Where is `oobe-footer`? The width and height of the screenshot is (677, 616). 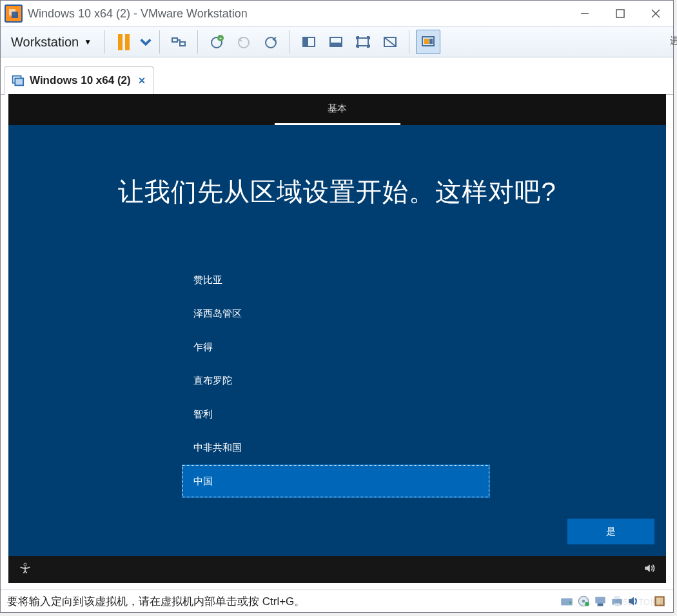 oobe-footer is located at coordinates (337, 570).